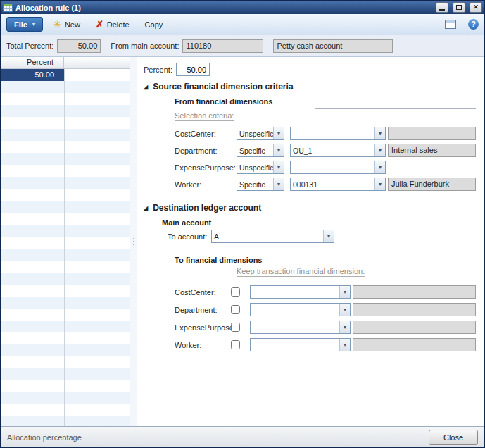 The width and height of the screenshot is (485, 448). Describe the element at coordinates (300, 310) in the screenshot. I see `department-to-select: ▾` at that location.